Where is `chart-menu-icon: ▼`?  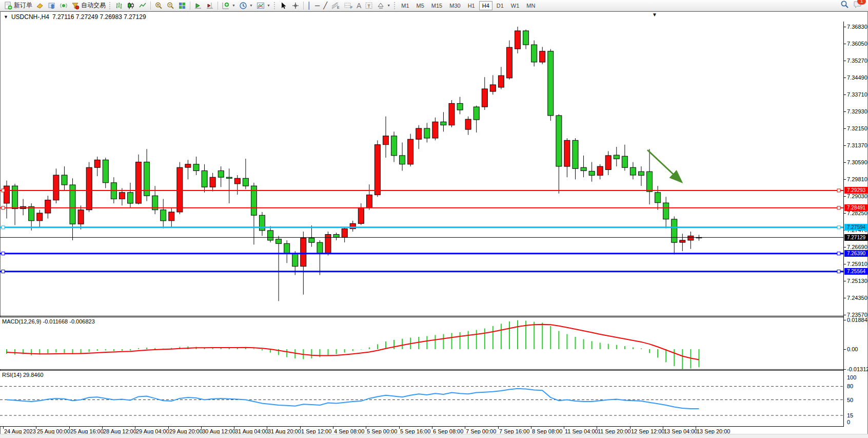 chart-menu-icon: ▼ is located at coordinates (6, 17).